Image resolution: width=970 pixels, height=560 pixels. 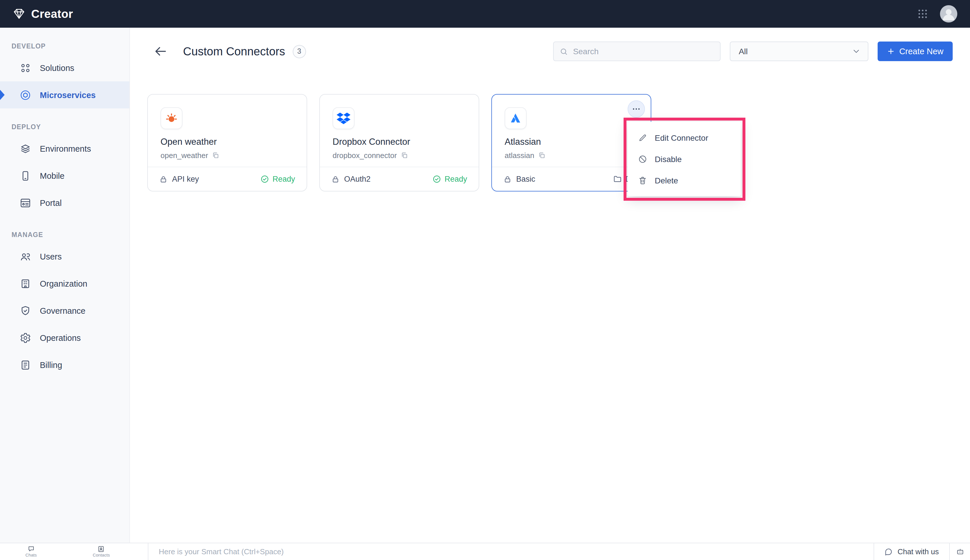 I want to click on shield-icon, so click(x=25, y=310).